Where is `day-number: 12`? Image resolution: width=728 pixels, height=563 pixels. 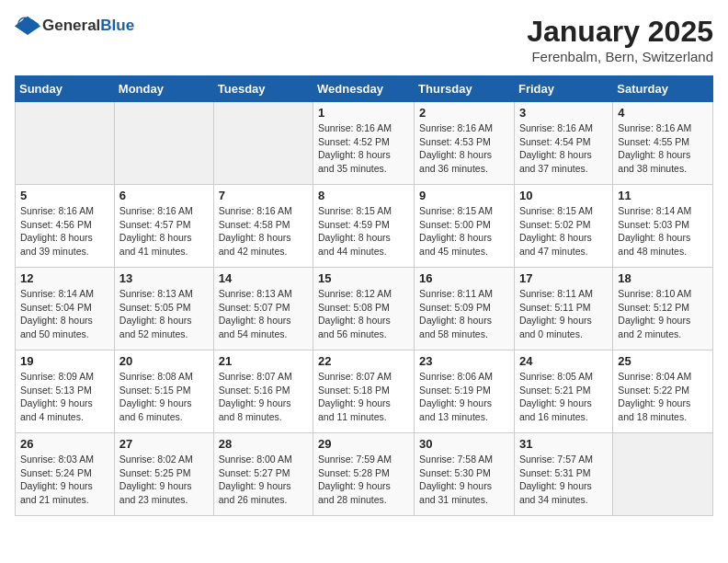 day-number: 12 is located at coordinates (64, 278).